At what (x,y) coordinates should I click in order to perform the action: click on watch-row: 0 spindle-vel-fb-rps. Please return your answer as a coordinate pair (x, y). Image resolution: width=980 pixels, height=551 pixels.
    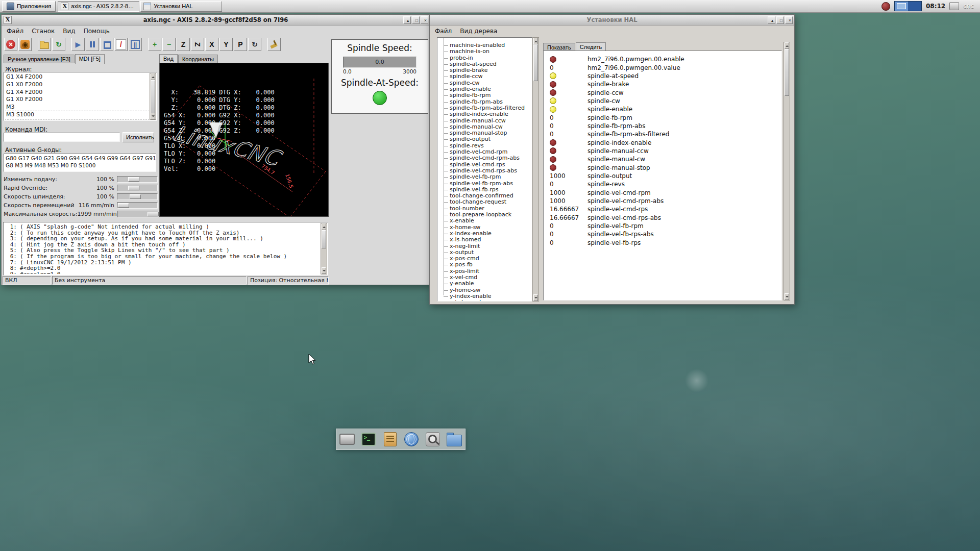
    Looking at the image, I should click on (663, 243).